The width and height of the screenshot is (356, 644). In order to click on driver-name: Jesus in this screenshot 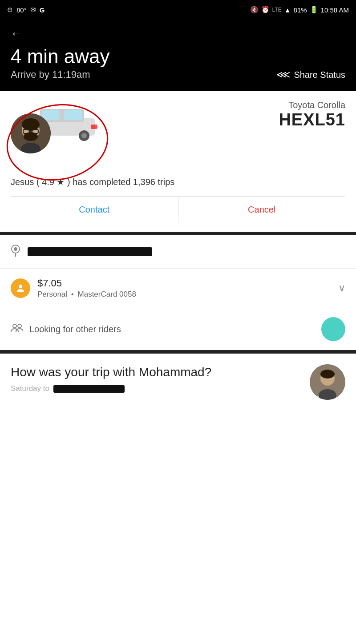, I will do `click(22, 182)`.